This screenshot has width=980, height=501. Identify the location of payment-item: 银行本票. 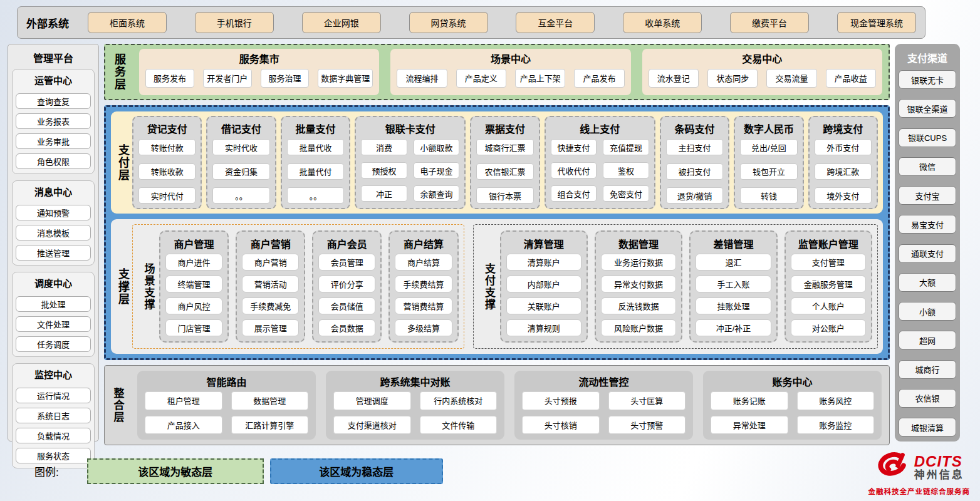
(505, 195).